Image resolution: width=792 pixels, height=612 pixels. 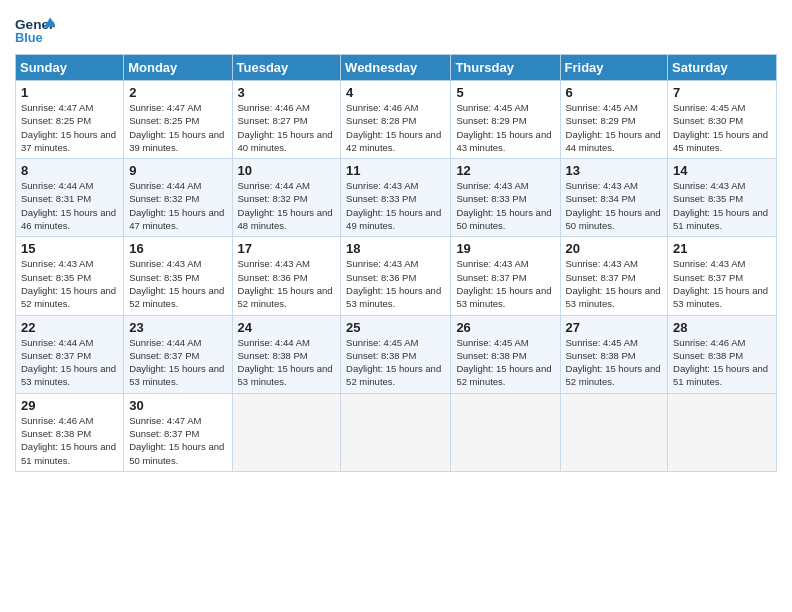 I want to click on day-number: 8, so click(x=70, y=170).